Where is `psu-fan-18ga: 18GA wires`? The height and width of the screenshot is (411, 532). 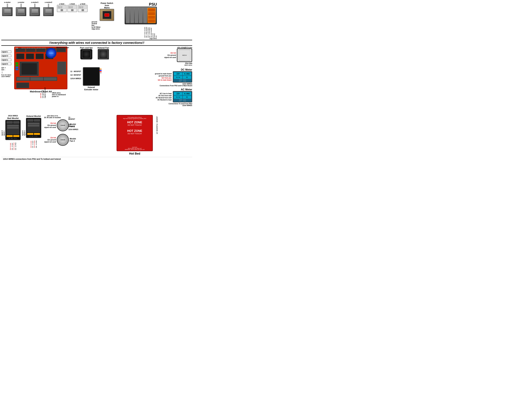
psu-fan-18ga: 18GA wires is located at coordinates (188, 65).